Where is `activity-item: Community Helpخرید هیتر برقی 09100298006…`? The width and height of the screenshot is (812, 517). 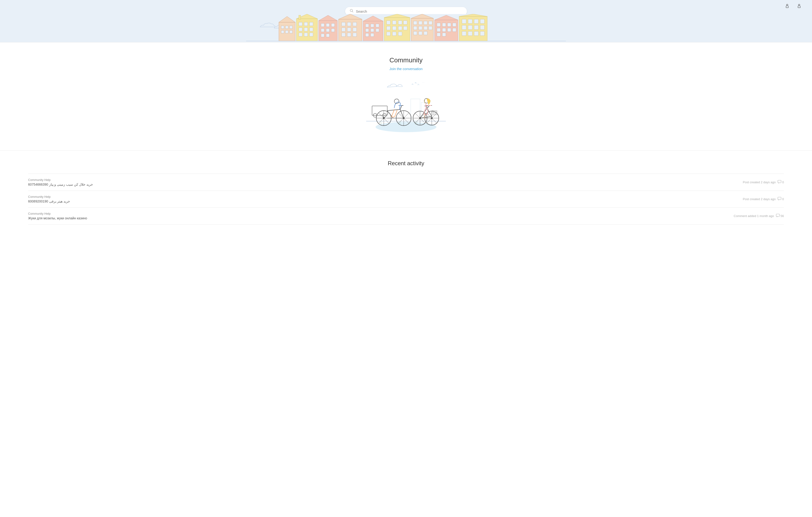
activity-item: Community Helpخرید هیتر برقی 09100298006… is located at coordinates (406, 199).